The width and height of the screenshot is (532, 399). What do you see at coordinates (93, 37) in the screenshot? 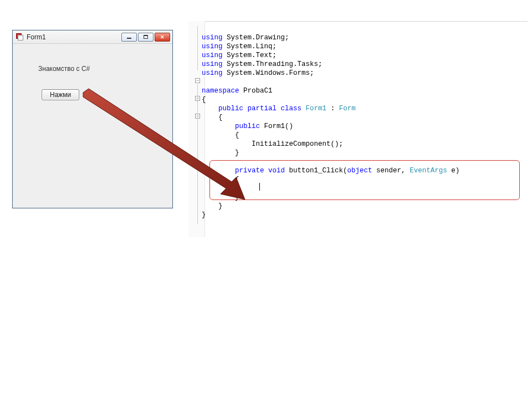
I see `titlebar: Form1 ✕` at bounding box center [93, 37].